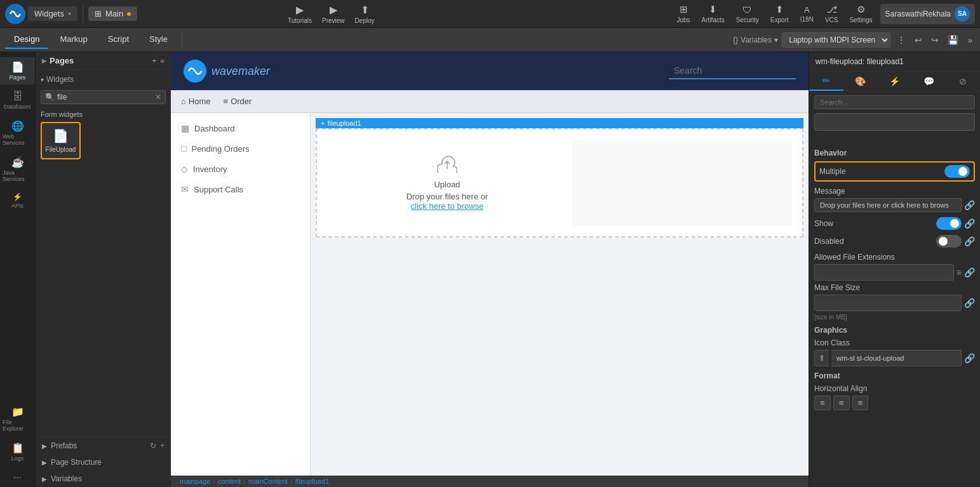 This screenshot has height=487, width=980. I want to click on align-center-button: ≡, so click(842, 403).